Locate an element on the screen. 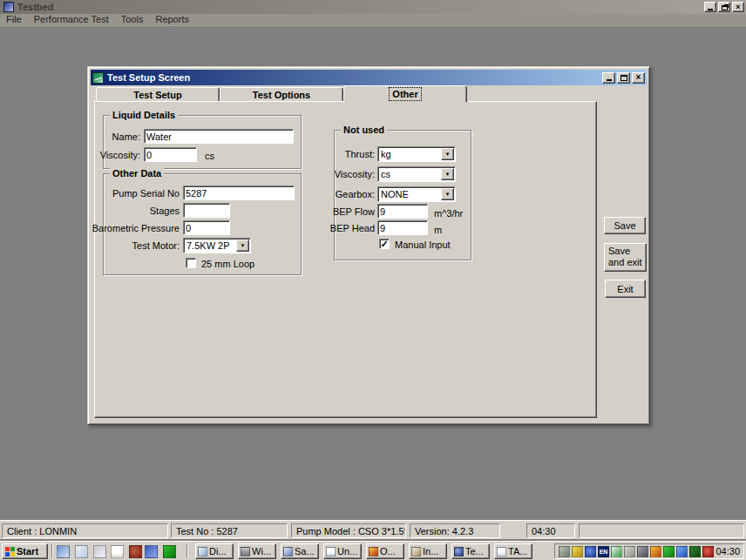 The width and height of the screenshot is (746, 560). dialog-title: Test Setup Screen is located at coordinates (148, 78).